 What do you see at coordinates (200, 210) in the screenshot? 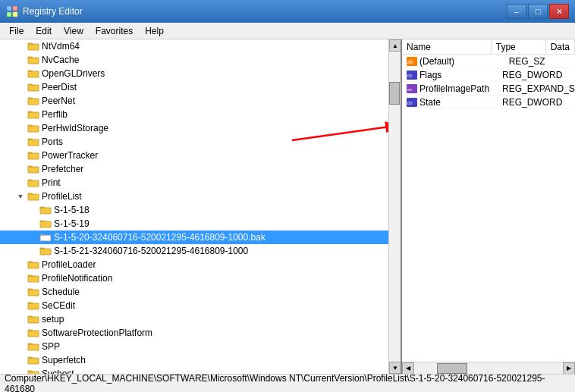
I see `tree-item: ▶ S-1-5-18` at bounding box center [200, 210].